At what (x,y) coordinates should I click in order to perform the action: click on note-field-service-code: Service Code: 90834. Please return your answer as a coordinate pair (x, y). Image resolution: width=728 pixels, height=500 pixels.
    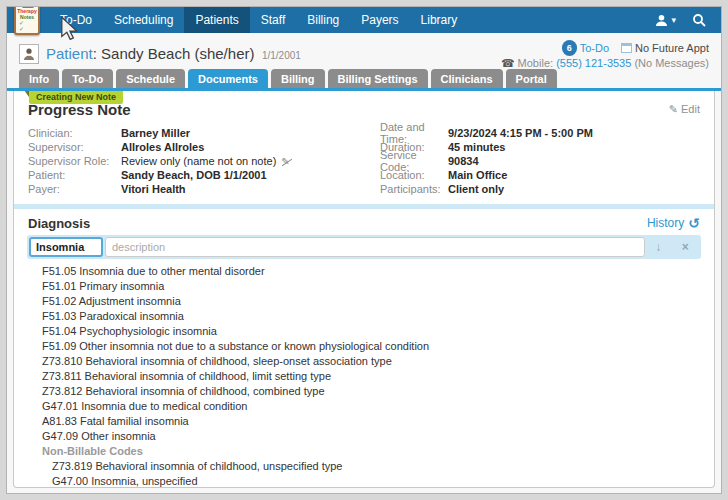
    Looking at the image, I should click on (540, 161).